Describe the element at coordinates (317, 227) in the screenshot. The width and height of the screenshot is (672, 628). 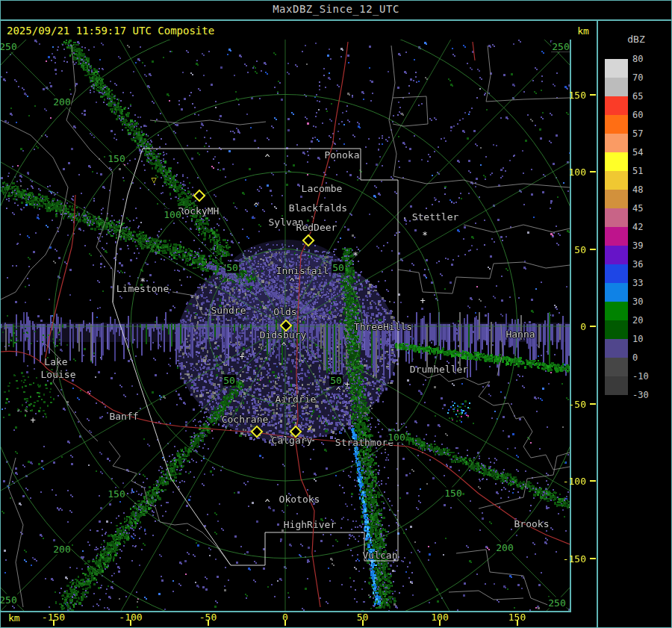
I see `city-label: RedDeer` at that location.